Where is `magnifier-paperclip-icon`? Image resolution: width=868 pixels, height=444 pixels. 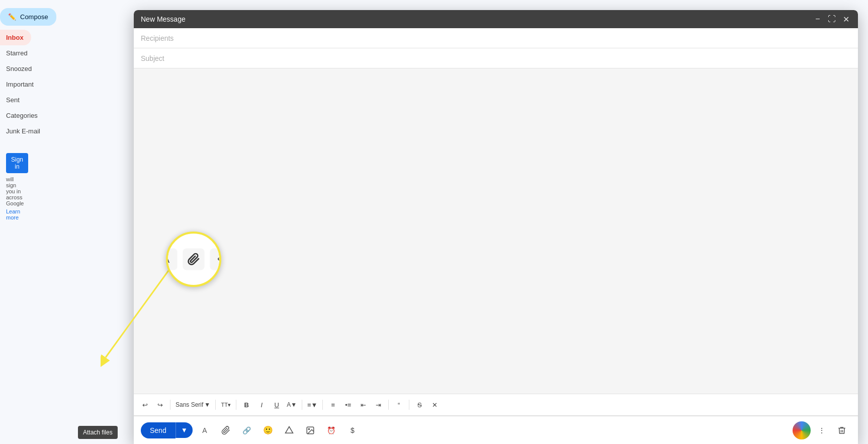
magnifier-paperclip-icon is located at coordinates (193, 259).